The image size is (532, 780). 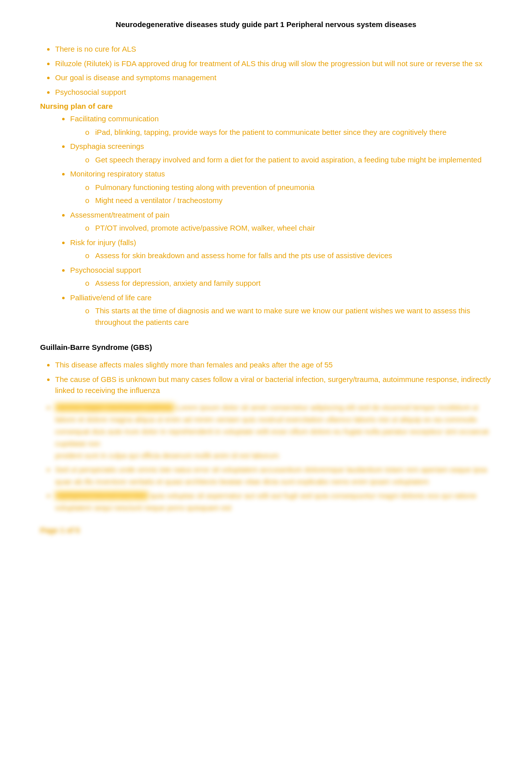 I want to click on gbs-bullet-list: This disease affects males slightly more…, so click(x=266, y=378).